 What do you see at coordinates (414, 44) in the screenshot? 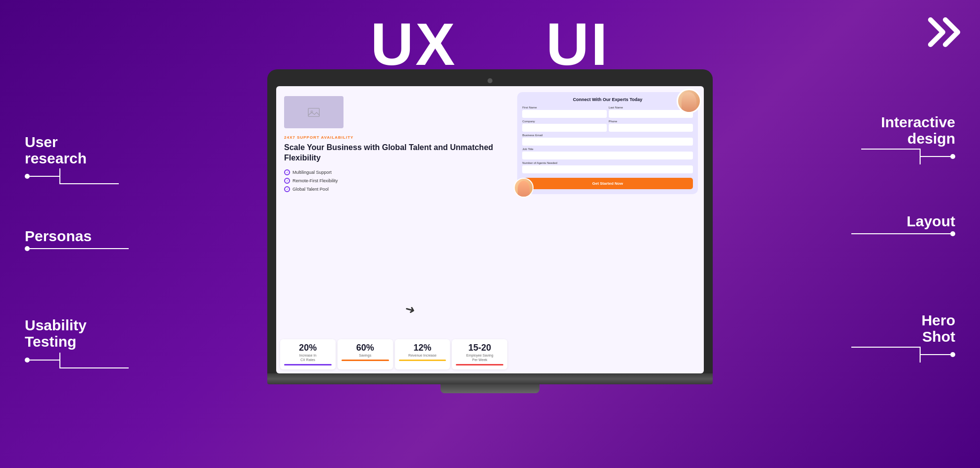
I see `title-ux: UX` at bounding box center [414, 44].